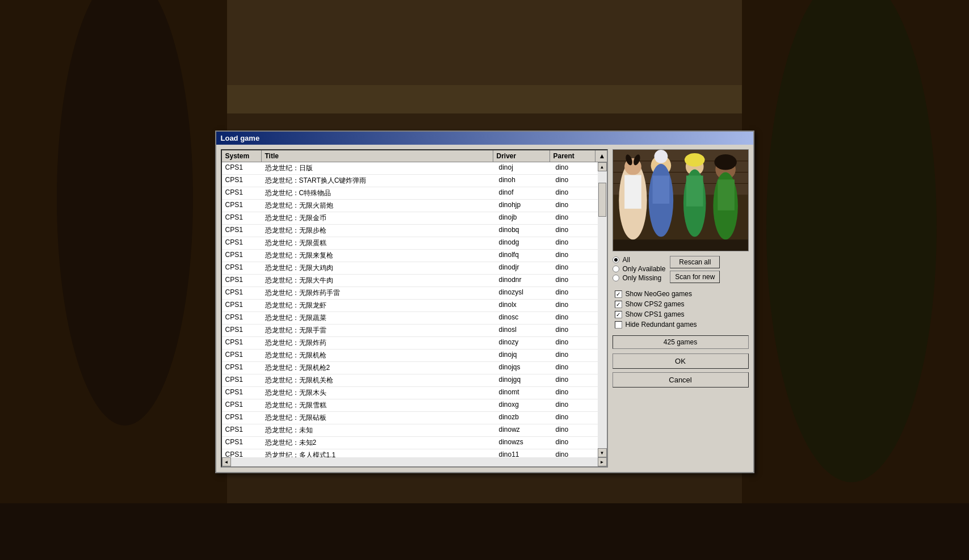 The image size is (969, 560). I want to click on table-row: CPS1 恐龙世纪：无限木头 dinomt dino, so click(410, 393).